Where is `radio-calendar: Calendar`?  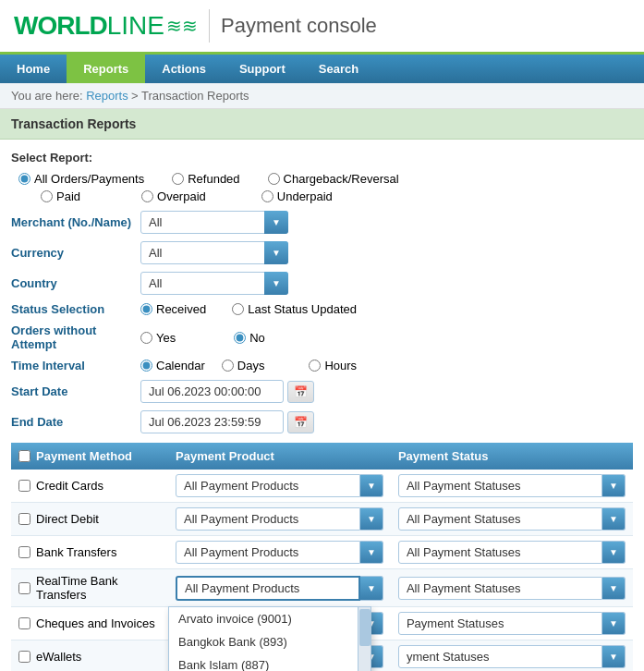 radio-calendar: Calendar is located at coordinates (173, 366).